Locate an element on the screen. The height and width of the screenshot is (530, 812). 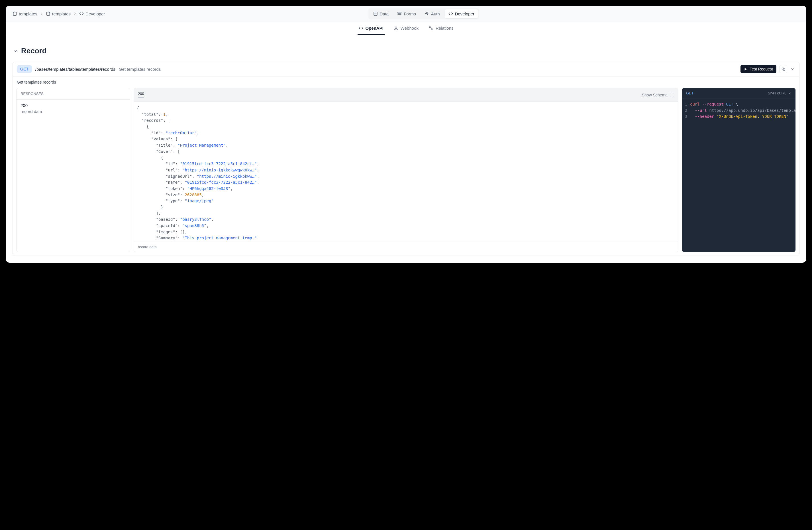
test-request-button: Test Request is located at coordinates (758, 69).